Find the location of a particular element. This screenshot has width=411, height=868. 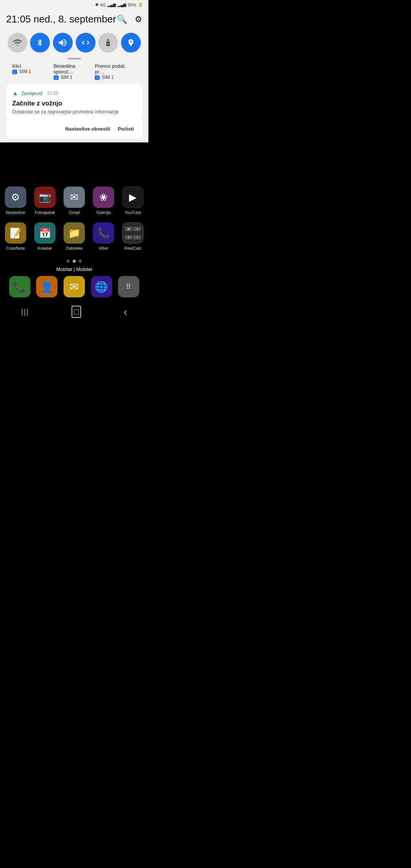

status-icons: ✱ 4G ▂▄▆ ▂▄▆ 55% 🔋 is located at coordinates (119, 5).